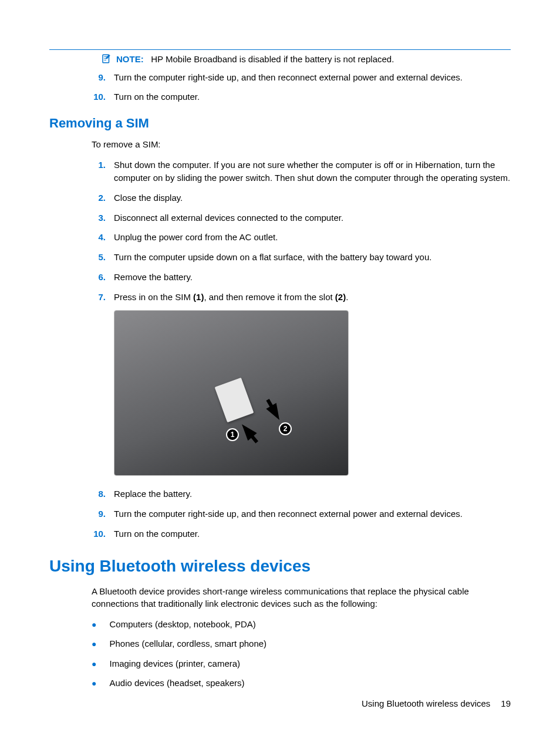 Image resolution: width=560 pixels, height=746 pixels. What do you see at coordinates (148, 198) in the screenshot?
I see `step-text: Close the display.` at bounding box center [148, 198].